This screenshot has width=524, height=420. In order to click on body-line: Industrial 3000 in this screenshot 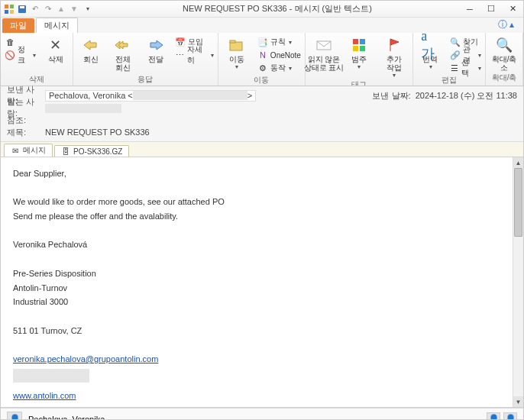, I will do `click(257, 302)`.